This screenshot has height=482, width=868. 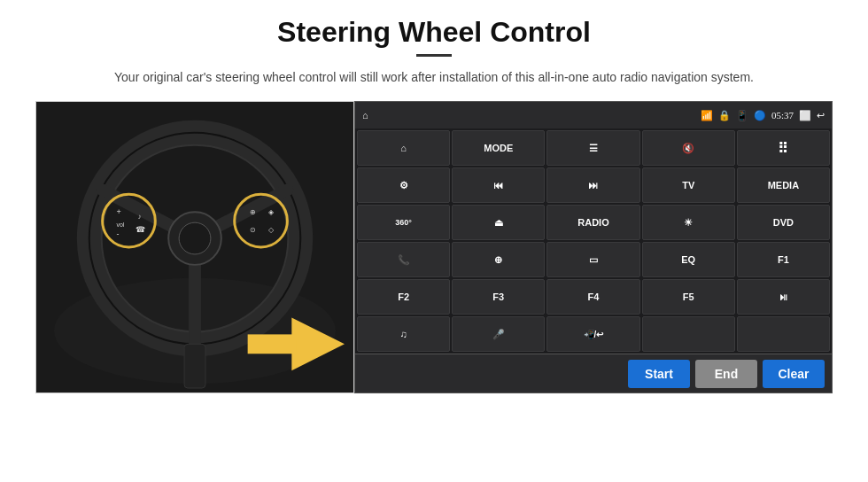 I want to click on settings-icon: ⚙, so click(x=404, y=186).